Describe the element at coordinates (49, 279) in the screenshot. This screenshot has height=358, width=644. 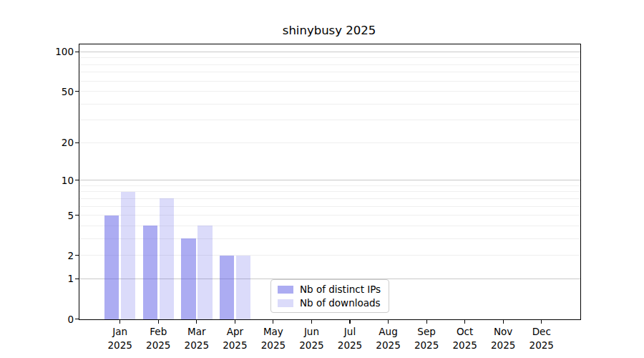
I see `y-tick-label: 1` at that location.